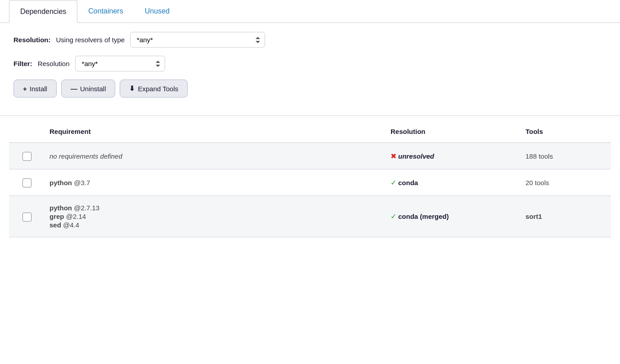  What do you see at coordinates (216, 217) in the screenshot?
I see `row-requirement: python @2.7.13 grep @2.14 sed @4.4` at bounding box center [216, 217].